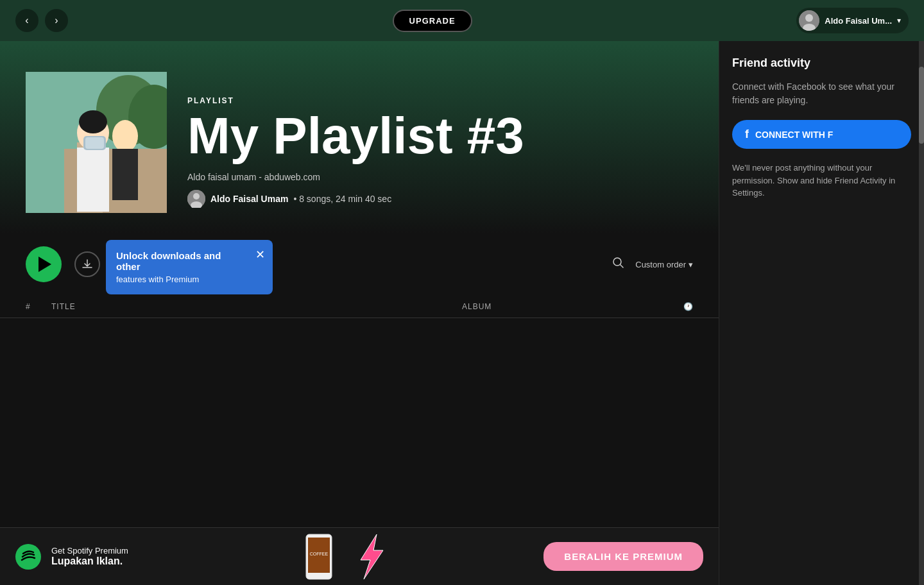 This screenshot has width=924, height=585. What do you see at coordinates (440, 101) in the screenshot?
I see `playlist-label: PLAYLIST` at bounding box center [440, 101].